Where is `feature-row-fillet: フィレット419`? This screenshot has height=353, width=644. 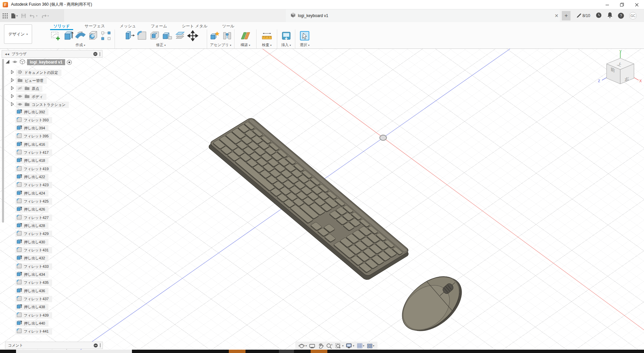 feature-row-fillet: フィレット419 is located at coordinates (34, 169).